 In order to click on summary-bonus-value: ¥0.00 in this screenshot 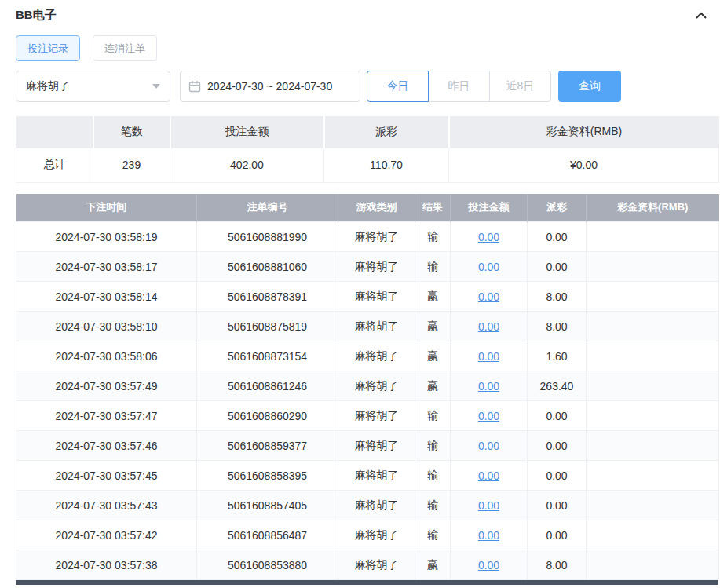, I will do `click(584, 165)`.